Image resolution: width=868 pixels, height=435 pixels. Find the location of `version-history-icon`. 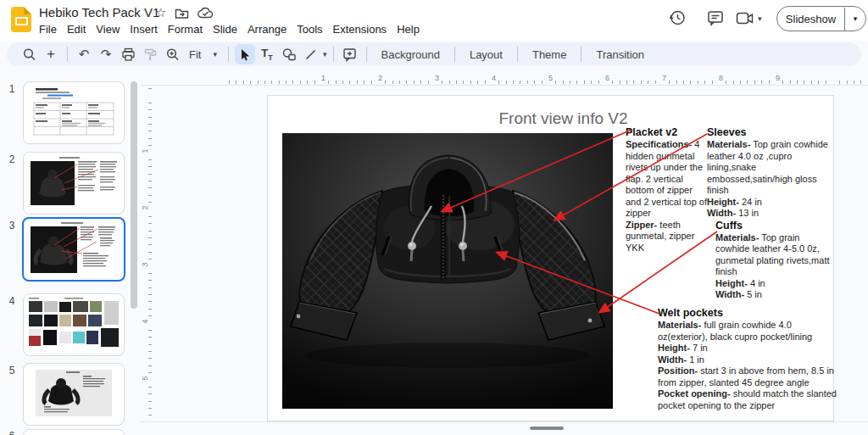

version-history-icon is located at coordinates (677, 18).